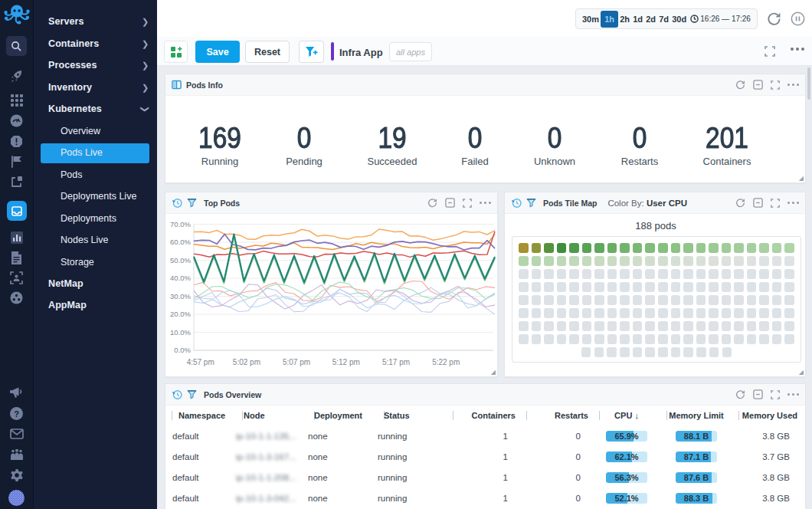  What do you see at coordinates (296, 362) in the screenshot?
I see `svg-text: 5:07 pm` at bounding box center [296, 362].